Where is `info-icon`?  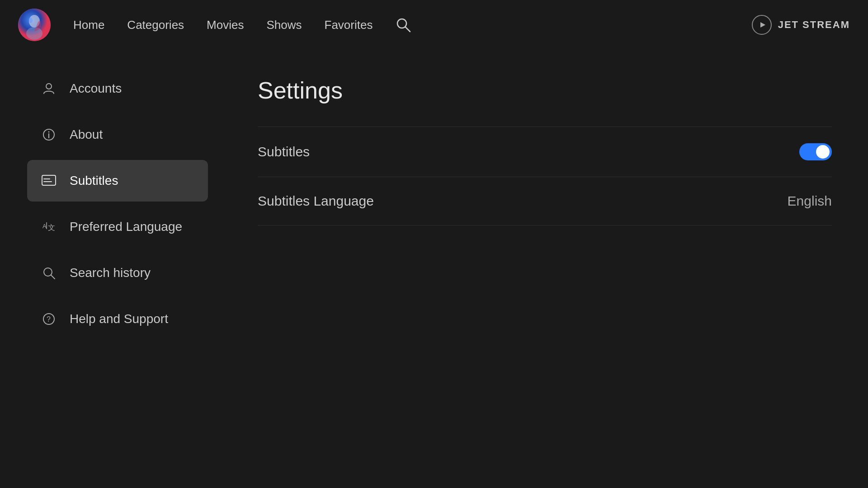
info-icon is located at coordinates (49, 135).